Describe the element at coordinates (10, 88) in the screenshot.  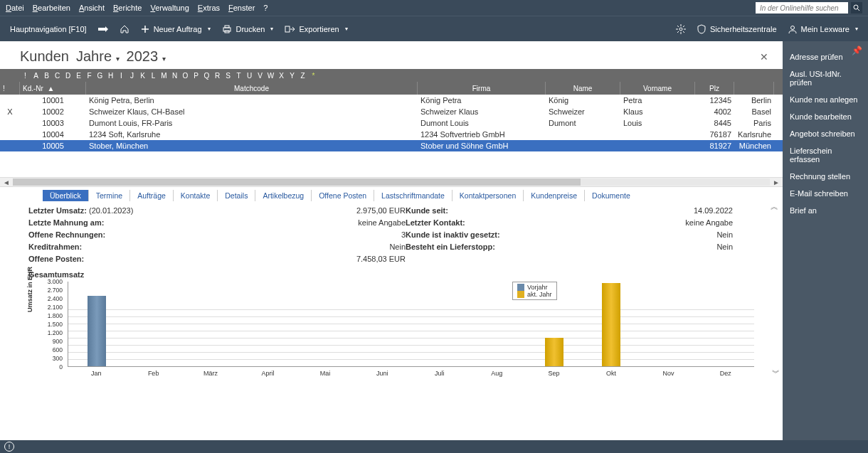
I see `col-mark: !` at that location.